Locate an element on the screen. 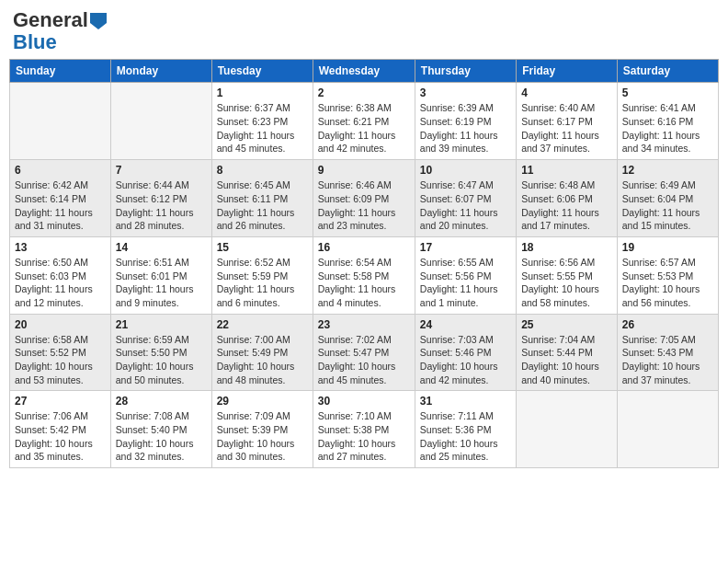 This screenshot has height=563, width=728. calendar-cell: 21Sunrise: 6:59 AM Sunset: 5:50 PM Dayli… is located at coordinates (161, 352).